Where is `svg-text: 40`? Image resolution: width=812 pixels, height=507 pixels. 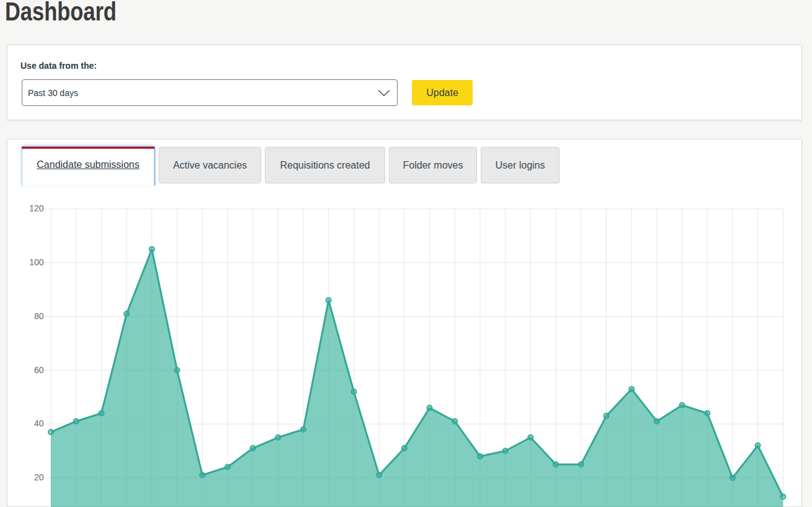
svg-text: 40 is located at coordinates (39, 423).